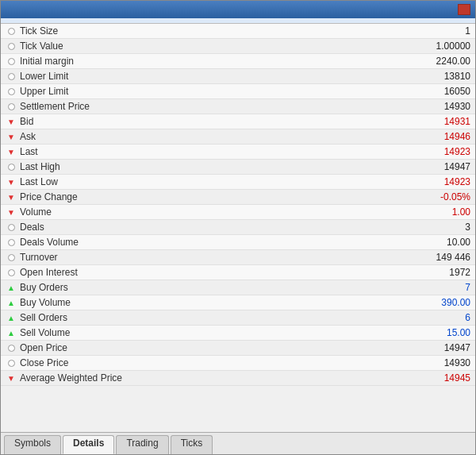 This screenshot has height=455, width=476. I want to click on instrument-header, so click(238, 21).